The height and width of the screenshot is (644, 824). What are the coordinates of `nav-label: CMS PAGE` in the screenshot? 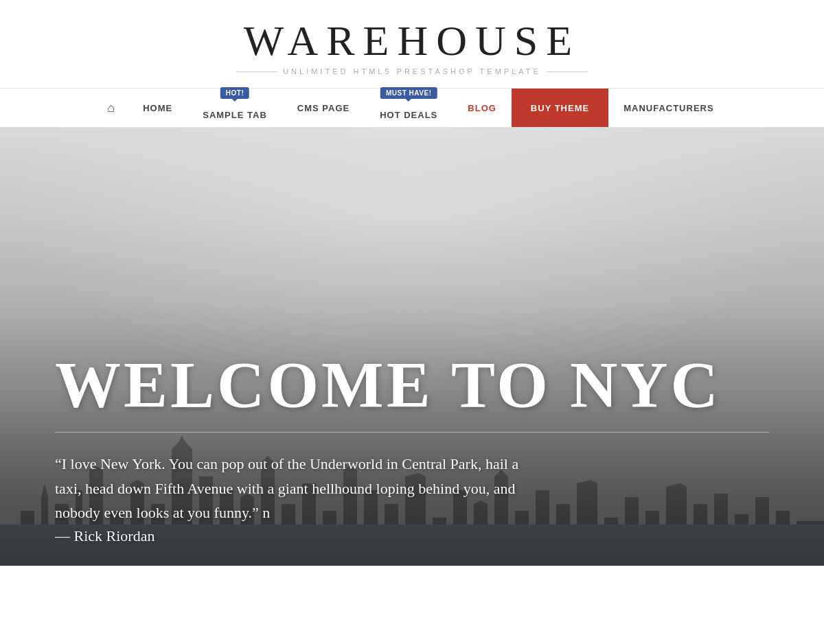 It's located at (323, 108).